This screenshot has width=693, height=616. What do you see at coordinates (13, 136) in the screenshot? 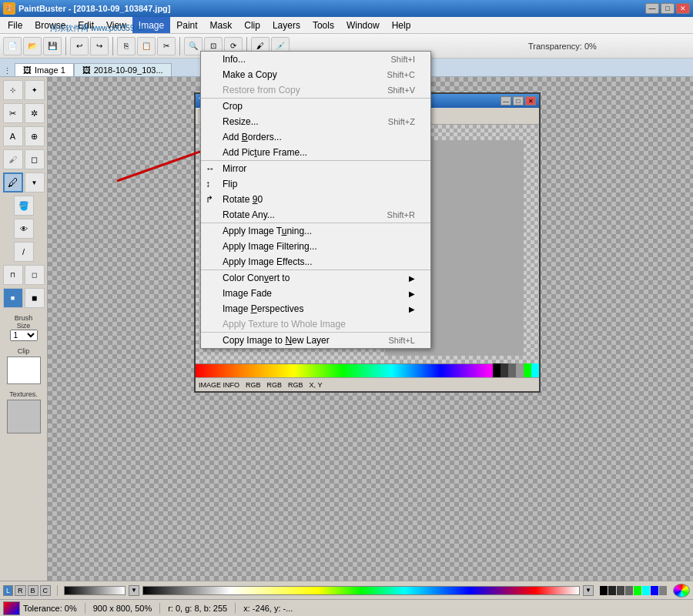
I see `tool-text: A` at bounding box center [13, 136].